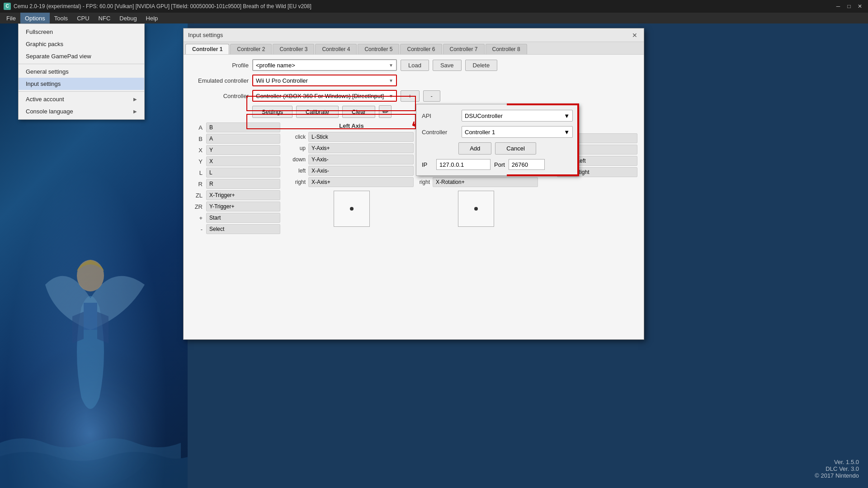  I want to click on button-list: A B B A X Y Y X L L, so click(235, 178).